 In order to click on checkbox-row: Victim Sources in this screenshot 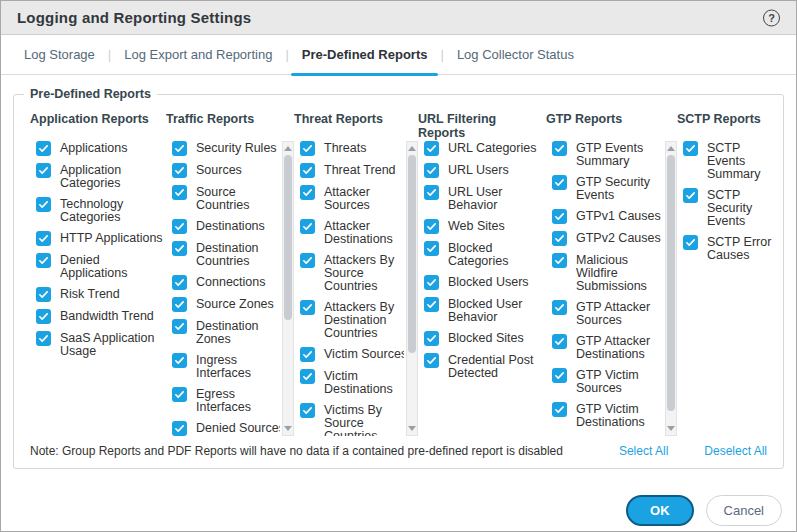, I will do `click(352, 354)`.